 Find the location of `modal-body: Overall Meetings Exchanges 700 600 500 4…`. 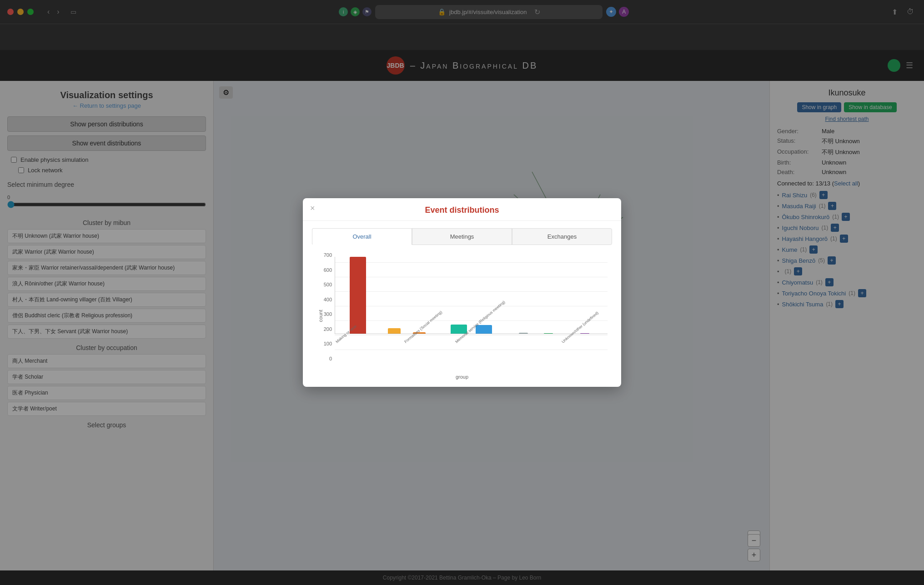

modal-body: Overall Meetings Exchanges 700 600 500 4… is located at coordinates (462, 304).